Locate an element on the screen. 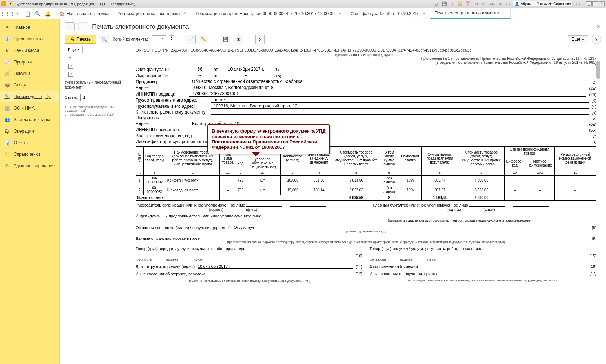 This screenshot has height=364, width=606. forward-button: → is located at coordinates (83, 27).